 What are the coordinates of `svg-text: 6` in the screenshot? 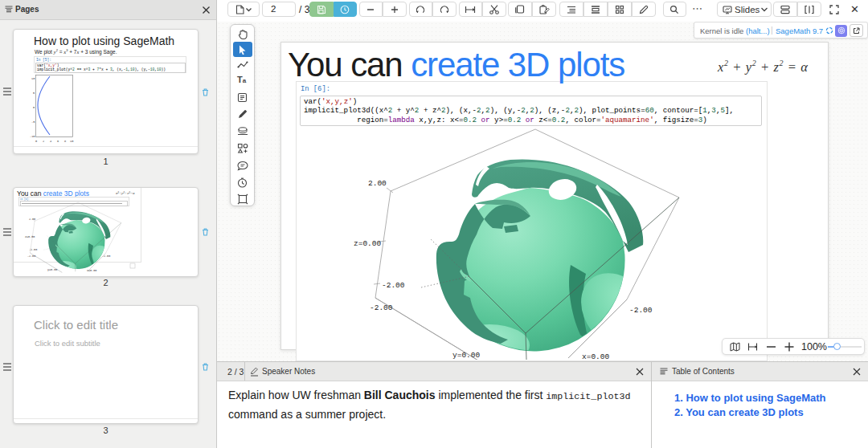 It's located at (58, 141).